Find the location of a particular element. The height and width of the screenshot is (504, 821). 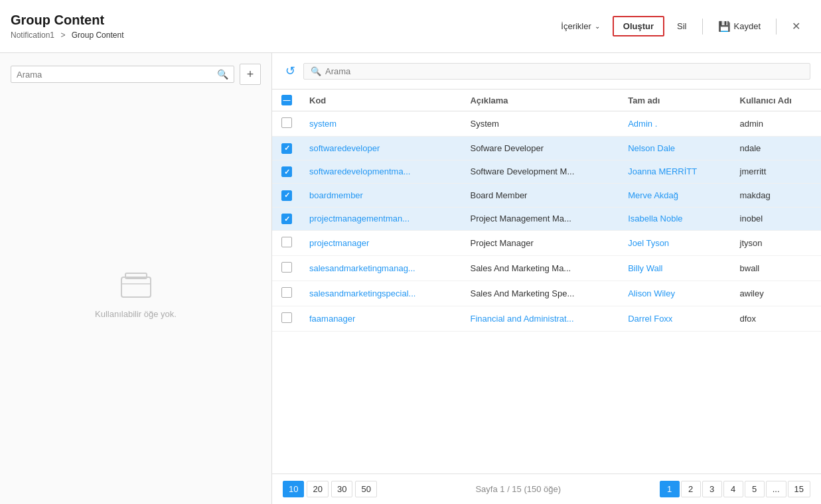

col-header-aciklama: Açıklama is located at coordinates (541, 101).